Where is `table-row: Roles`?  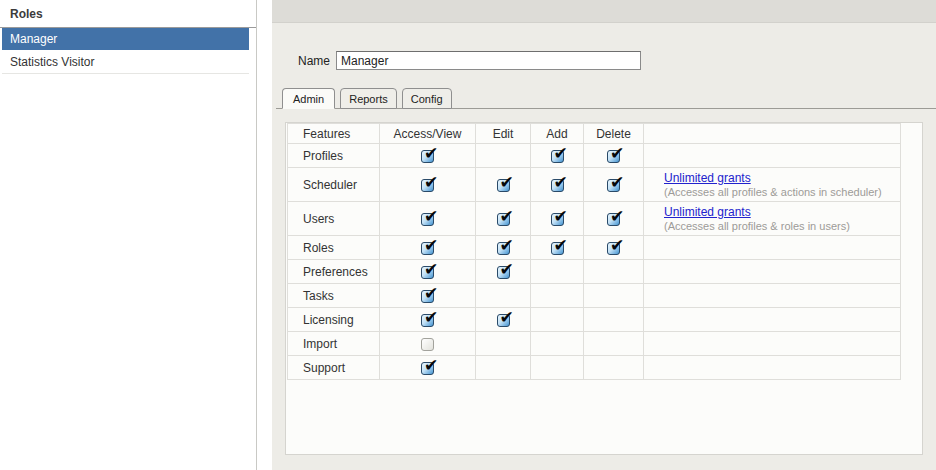 table-row: Roles is located at coordinates (594, 248).